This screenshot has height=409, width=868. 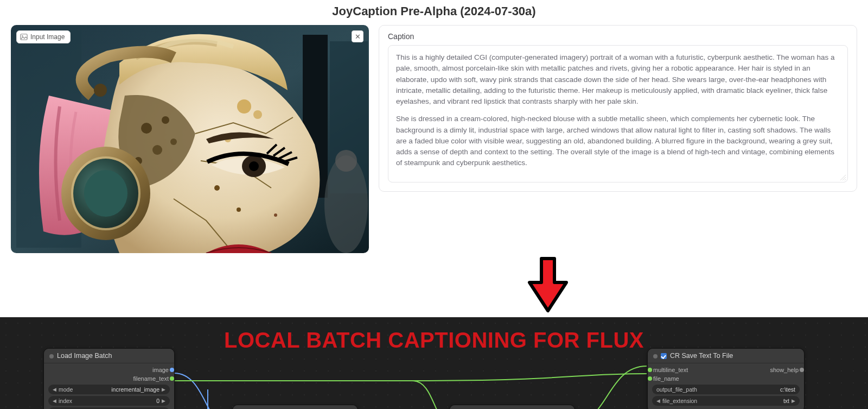 What do you see at coordinates (746, 389) in the screenshot?
I see `widget-value: c:\test` at bounding box center [746, 389].